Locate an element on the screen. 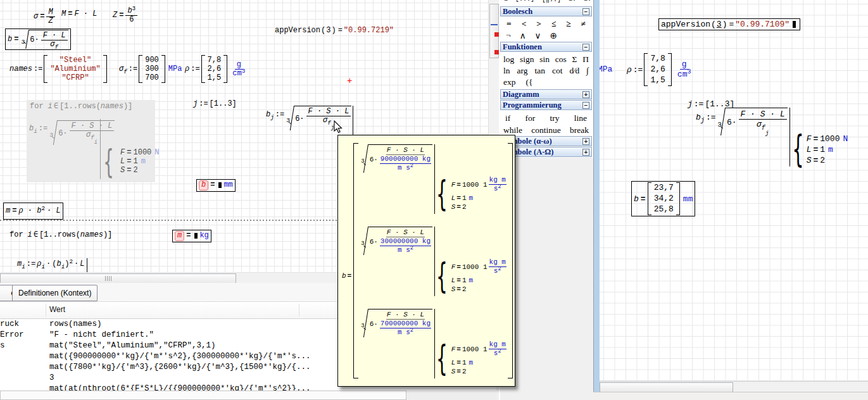  palette-item: ({ is located at coordinates (529, 82).